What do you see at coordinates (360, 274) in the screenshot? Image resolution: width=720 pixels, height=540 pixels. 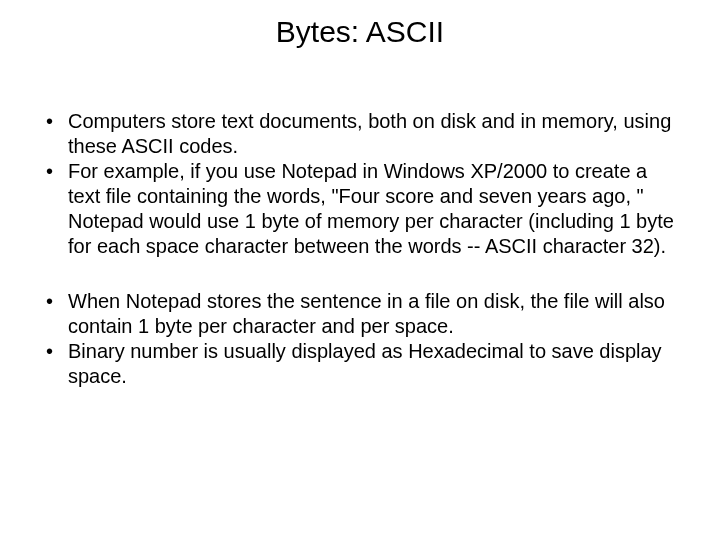 I see `paragraph-gap` at bounding box center [360, 274].